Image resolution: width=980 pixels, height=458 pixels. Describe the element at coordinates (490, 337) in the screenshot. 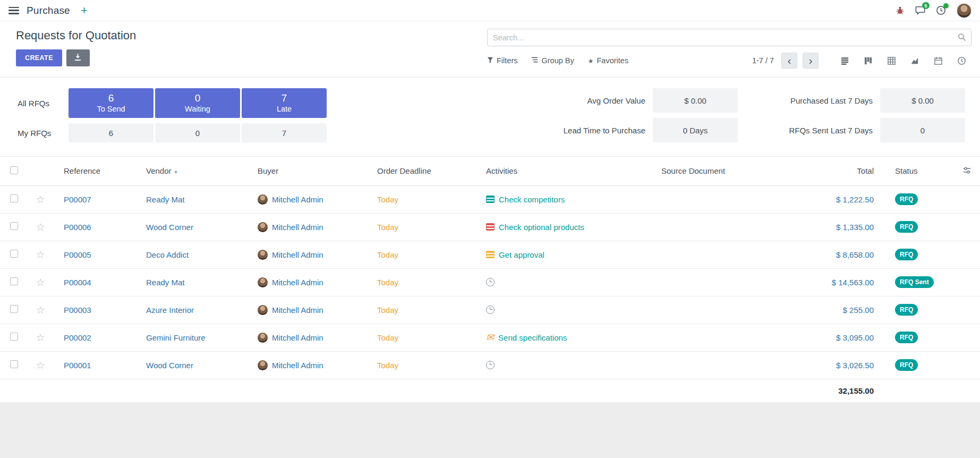

I see `table-row: P00002 Gemini Furniture Mitchell Admin T…` at that location.